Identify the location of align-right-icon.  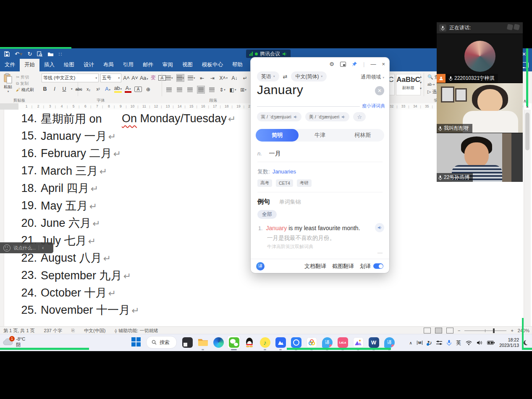
(190, 90).